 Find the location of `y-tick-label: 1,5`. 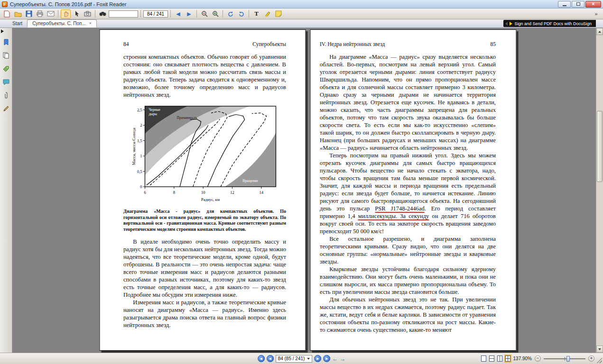

y-tick-label: 1,5 is located at coordinates (139, 141).